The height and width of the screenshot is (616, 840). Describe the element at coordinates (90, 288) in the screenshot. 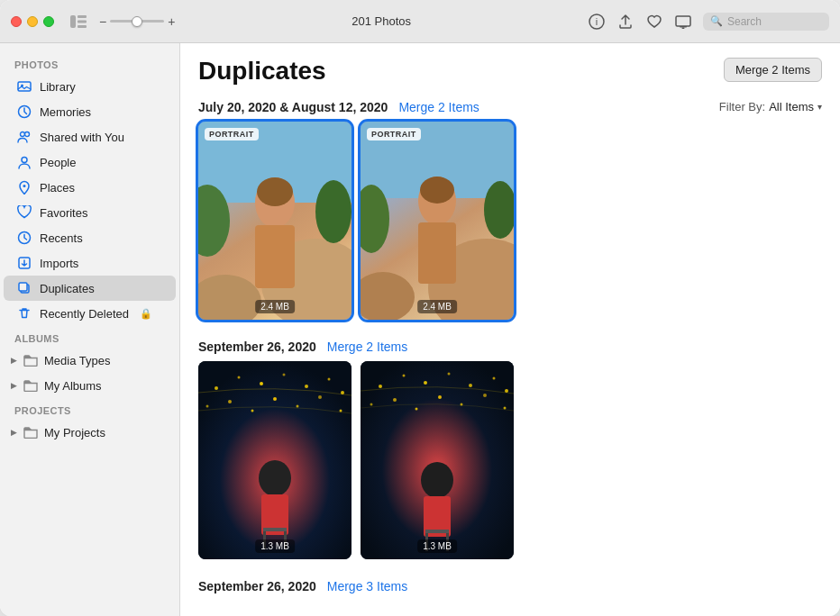

I see `sidebar-item-duplicates: Duplicates` at that location.